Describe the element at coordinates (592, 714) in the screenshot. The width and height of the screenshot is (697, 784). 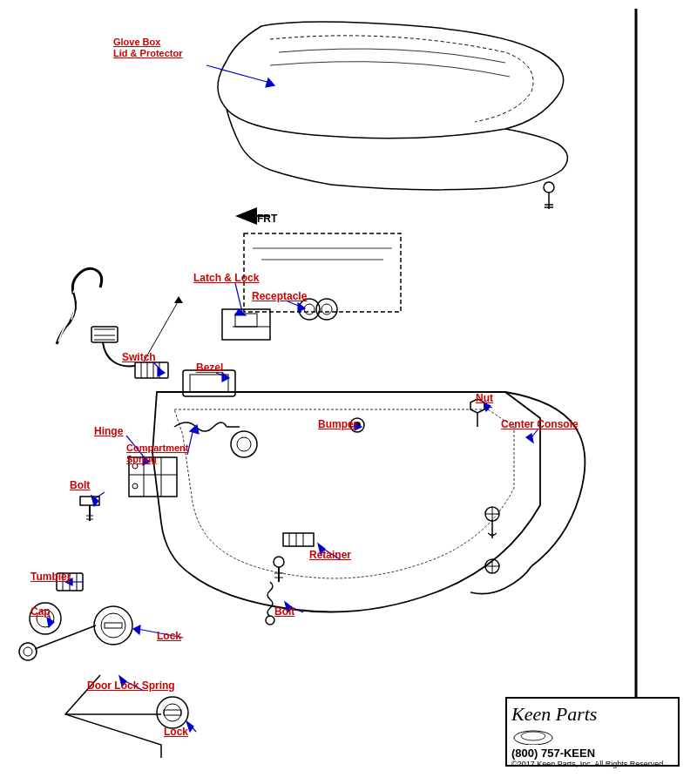
I see `keen-parts-logo-text: Keen Parts` at that location.